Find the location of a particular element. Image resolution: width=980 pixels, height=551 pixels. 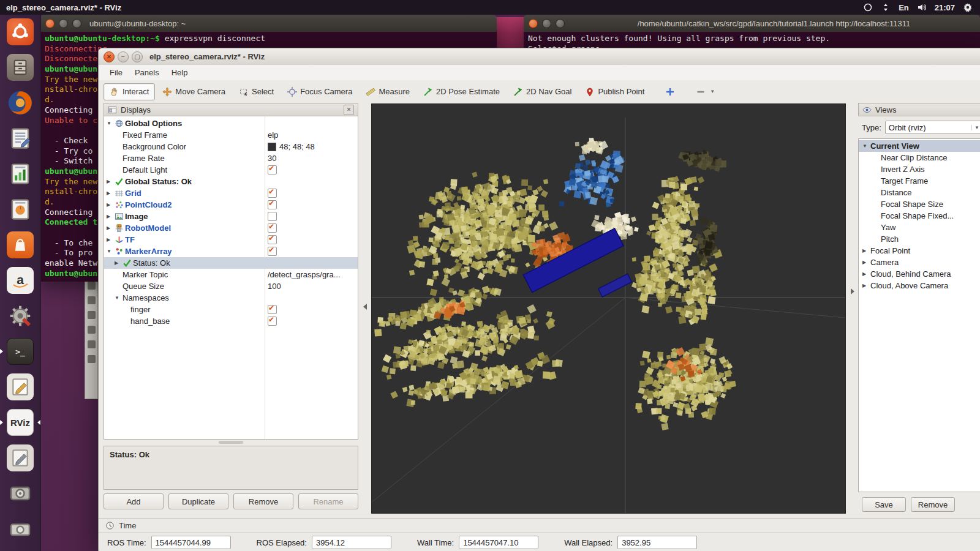

keyboard-indicator: En is located at coordinates (904, 7).